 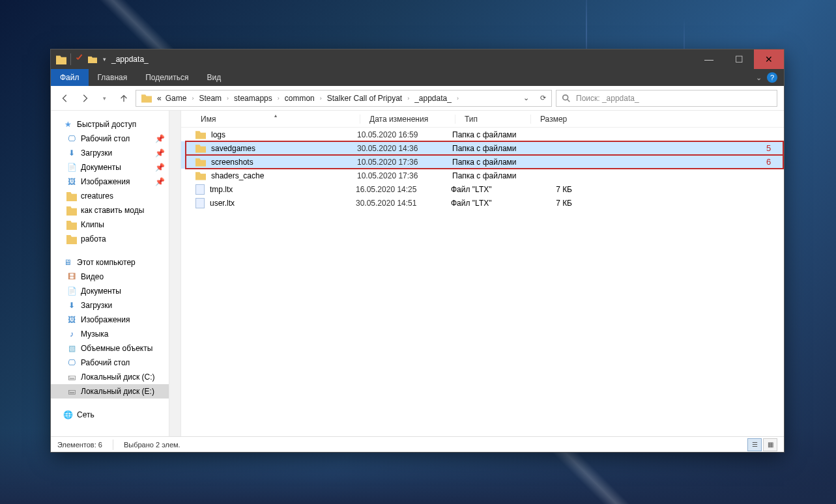 I want to click on sidebar-item: 🖴Локальный диск (E:), so click(x=116, y=391).